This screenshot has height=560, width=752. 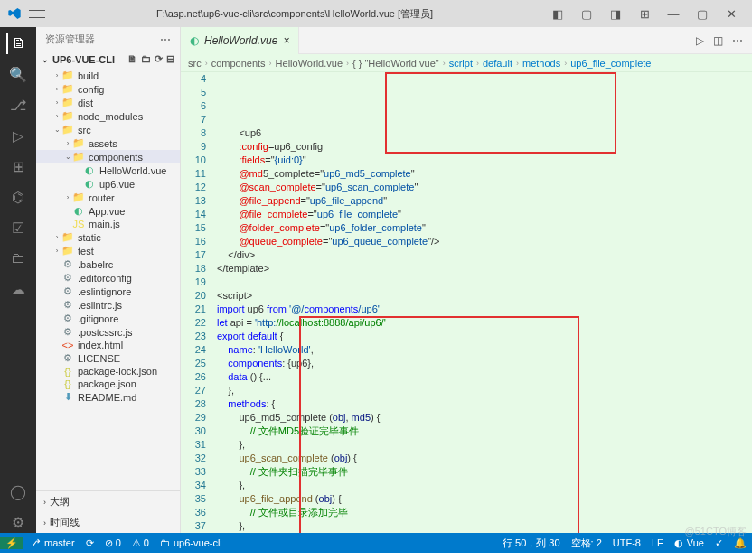 What do you see at coordinates (484, 499) in the screenshot?
I see `code-line-31: up6_file_append (obj) {` at bounding box center [484, 499].